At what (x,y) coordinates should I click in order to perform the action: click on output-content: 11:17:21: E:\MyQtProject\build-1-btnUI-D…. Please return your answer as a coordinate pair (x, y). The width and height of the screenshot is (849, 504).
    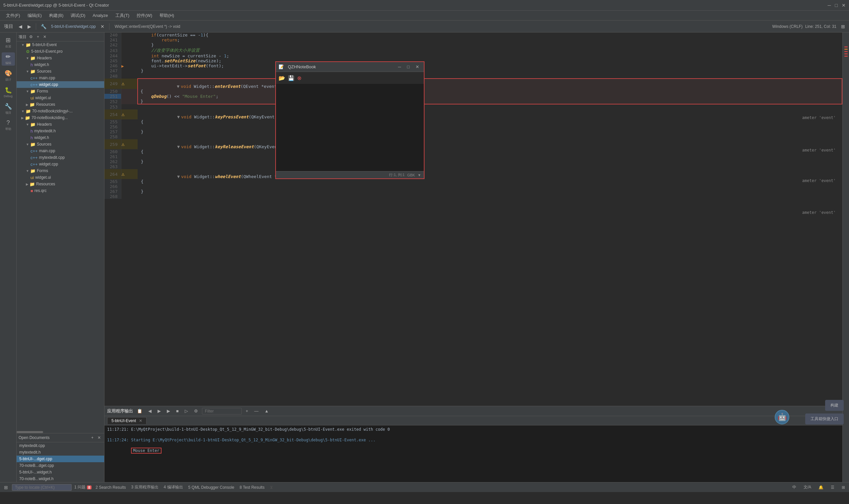
    Looking at the image, I should click on (473, 454).